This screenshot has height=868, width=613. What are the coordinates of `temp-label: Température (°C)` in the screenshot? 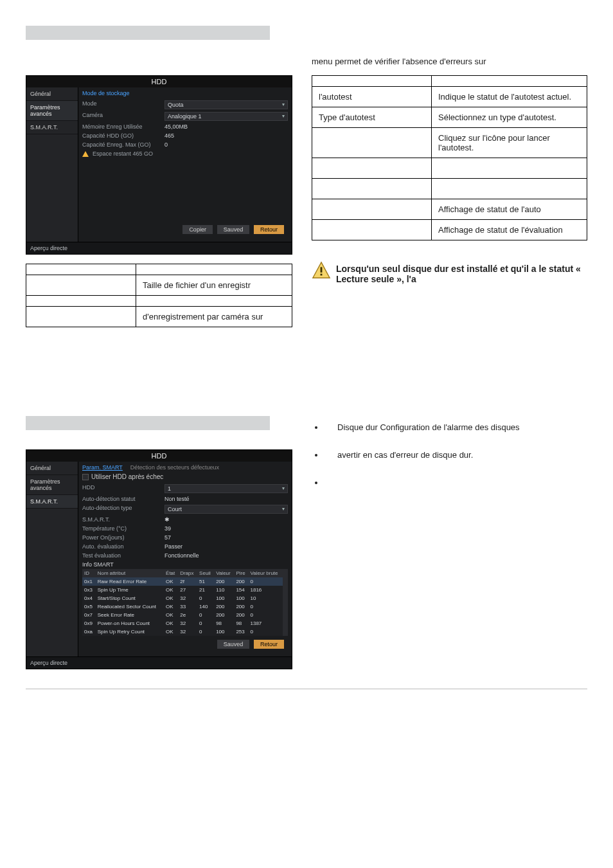 It's located at (121, 529).